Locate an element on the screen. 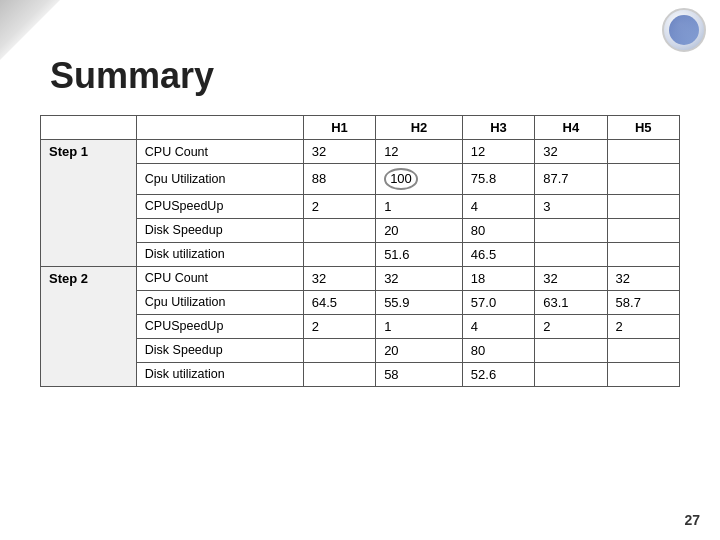  s2-disk-util-h4 is located at coordinates (571, 374).